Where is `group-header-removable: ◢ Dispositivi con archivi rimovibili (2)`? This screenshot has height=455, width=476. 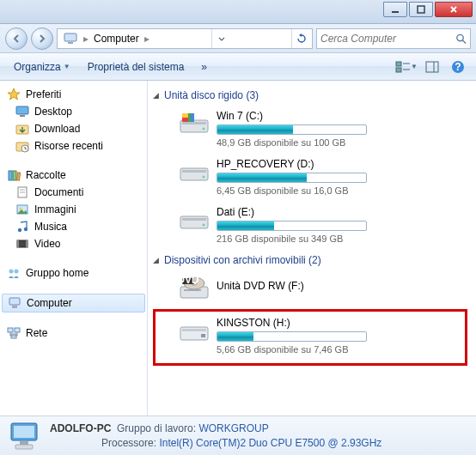
group-header-removable: ◢ Dispositivi con archivi rimovibili (2) is located at coordinates (310, 261).